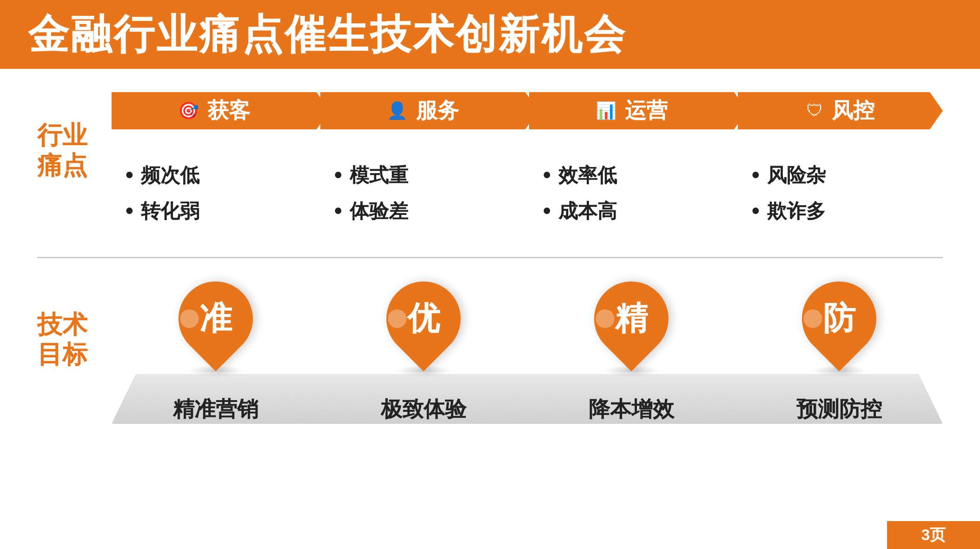 This screenshot has height=549, width=980. Describe the element at coordinates (424, 409) in the screenshot. I see `tech-label-service: 极致体验` at that location.